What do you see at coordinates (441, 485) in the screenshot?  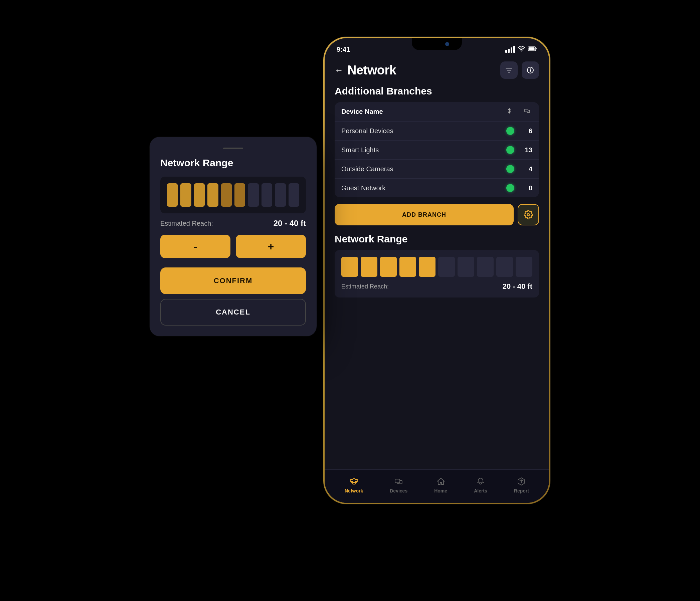 I see `tab-home: Home` at bounding box center [441, 485].